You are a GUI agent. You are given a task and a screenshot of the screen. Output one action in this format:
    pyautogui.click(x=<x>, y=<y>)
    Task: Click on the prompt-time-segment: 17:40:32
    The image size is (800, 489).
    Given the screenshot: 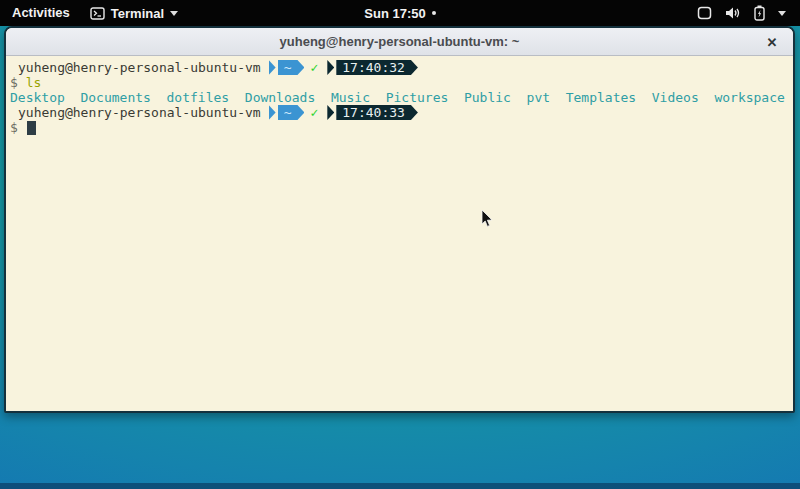 What is the action you would take?
    pyautogui.click(x=377, y=68)
    